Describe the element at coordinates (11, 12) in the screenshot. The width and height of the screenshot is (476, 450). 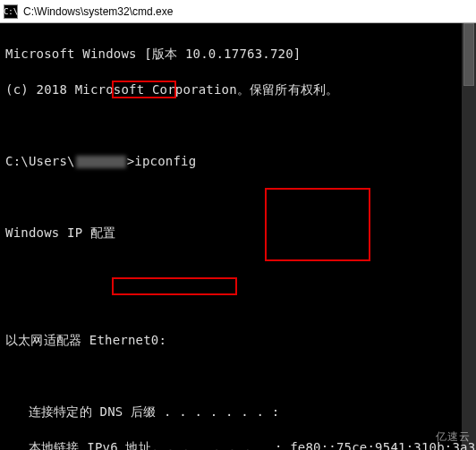
I see `cmd-icon: C:\` at that location.